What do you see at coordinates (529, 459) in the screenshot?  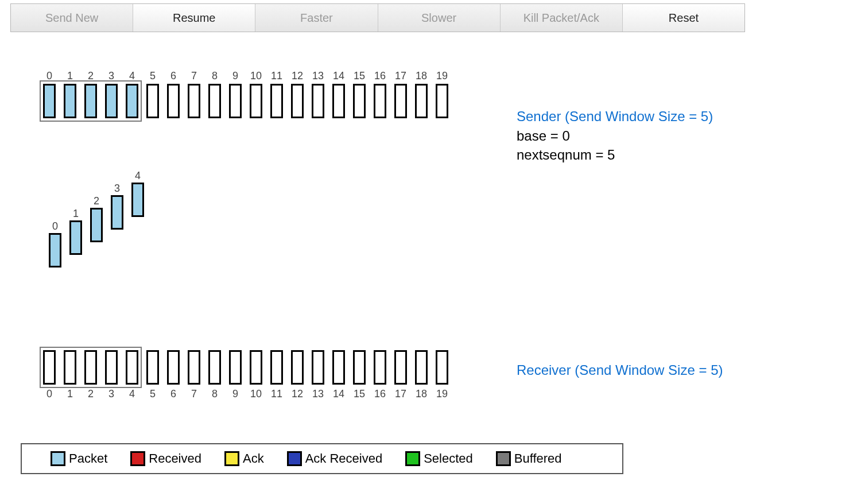 I see `legend-item: Buffered` at bounding box center [529, 459].